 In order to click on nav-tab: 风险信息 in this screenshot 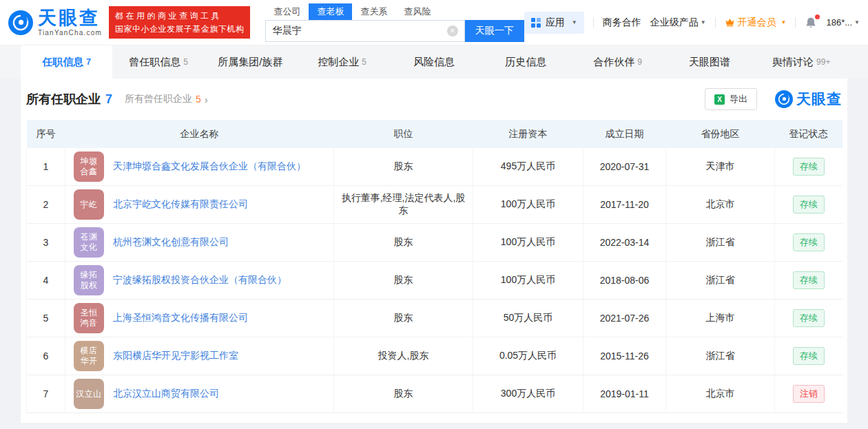, I will do `click(434, 62)`.